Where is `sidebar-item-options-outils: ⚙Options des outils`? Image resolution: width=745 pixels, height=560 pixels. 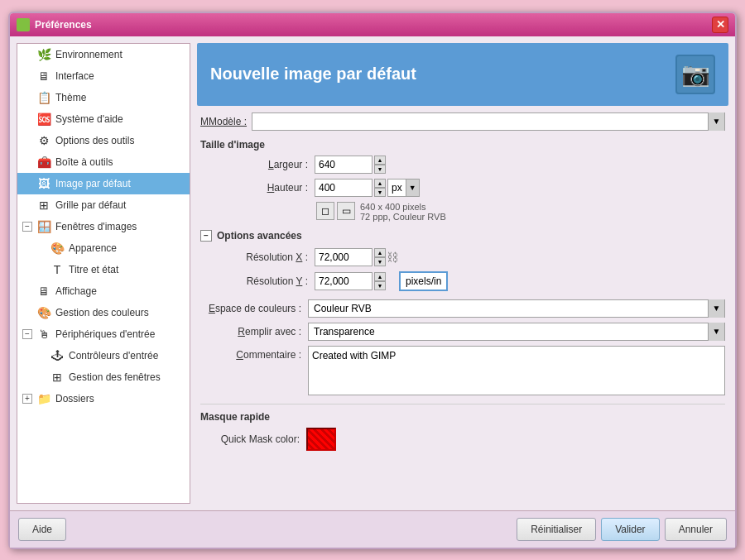 sidebar-item-options-outils: ⚙Options des outils is located at coordinates (103, 141).